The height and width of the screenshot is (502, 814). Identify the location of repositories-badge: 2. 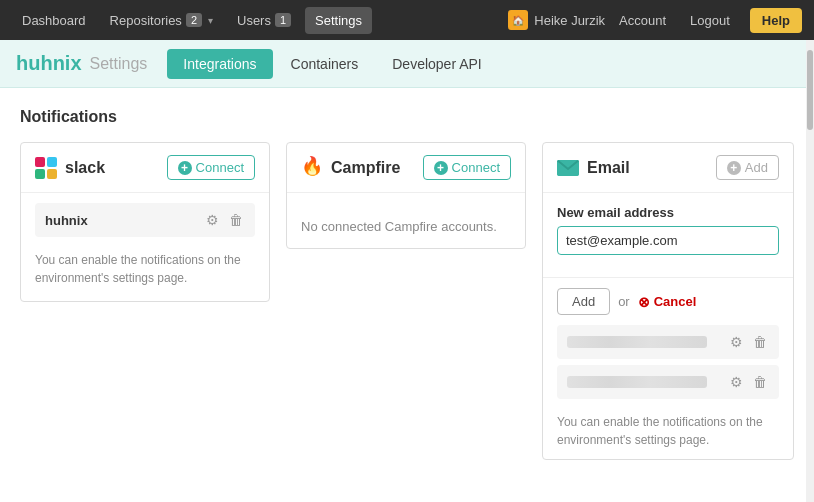
(194, 20).